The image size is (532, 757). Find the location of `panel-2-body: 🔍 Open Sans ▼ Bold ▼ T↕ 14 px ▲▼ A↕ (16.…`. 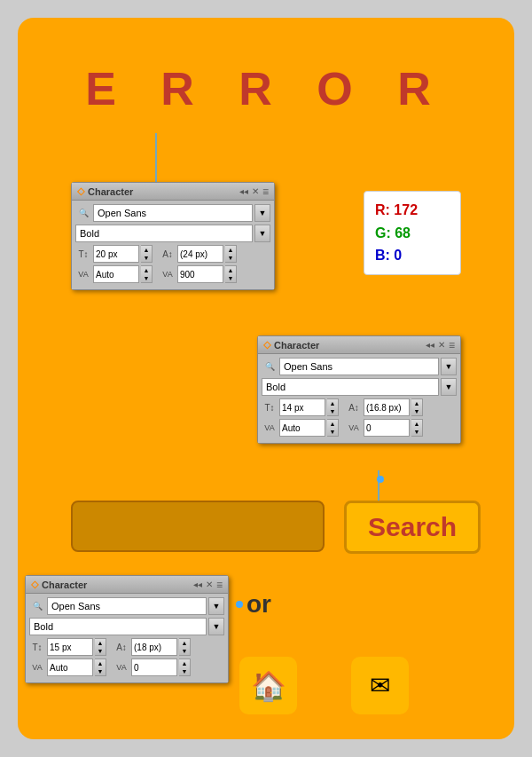

panel-2-body: 🔍 Open Sans ▼ Bold ▼ T↕ 14 px ▲▼ A↕ (16.… is located at coordinates (359, 398).